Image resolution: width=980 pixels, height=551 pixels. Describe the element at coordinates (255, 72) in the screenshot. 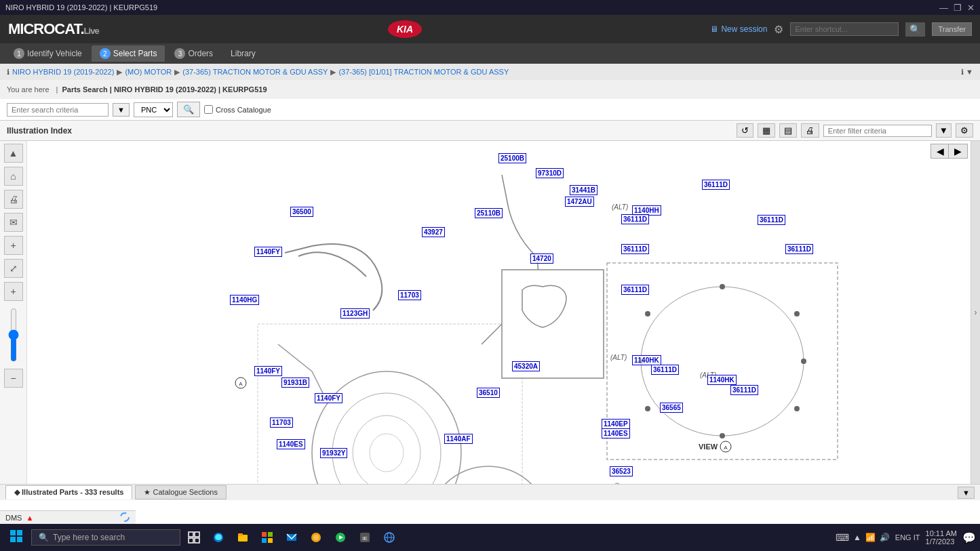

I see `breadcrumb-traction: (37-365) TRACTION MOTOR & GDU ASSY` at that location.